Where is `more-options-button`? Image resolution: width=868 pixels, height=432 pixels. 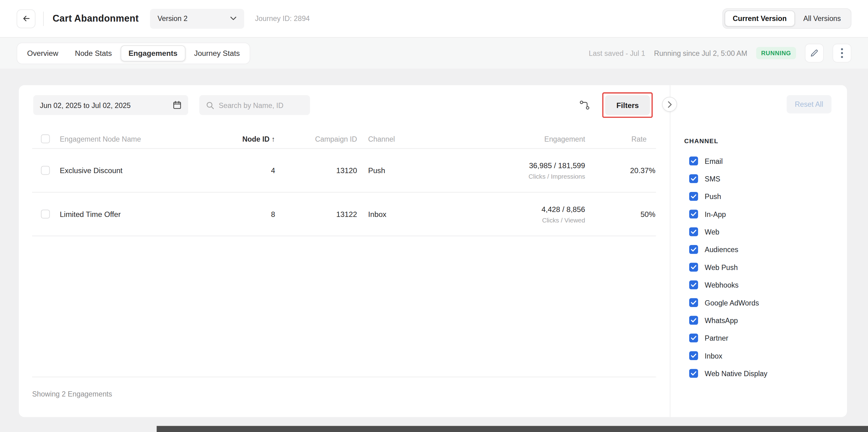
more-options-button is located at coordinates (842, 53).